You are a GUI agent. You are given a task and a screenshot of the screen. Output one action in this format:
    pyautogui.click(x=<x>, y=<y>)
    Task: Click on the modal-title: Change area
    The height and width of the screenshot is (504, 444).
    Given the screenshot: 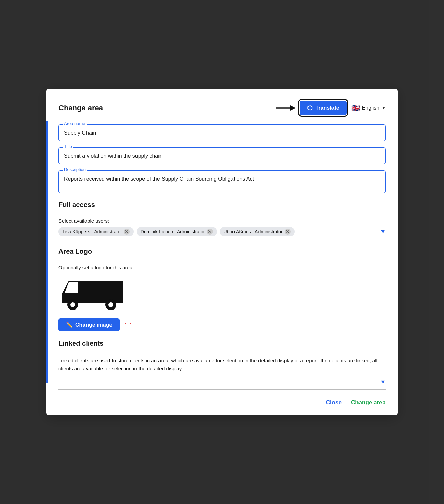 What is the action you would take?
    pyautogui.click(x=81, y=108)
    